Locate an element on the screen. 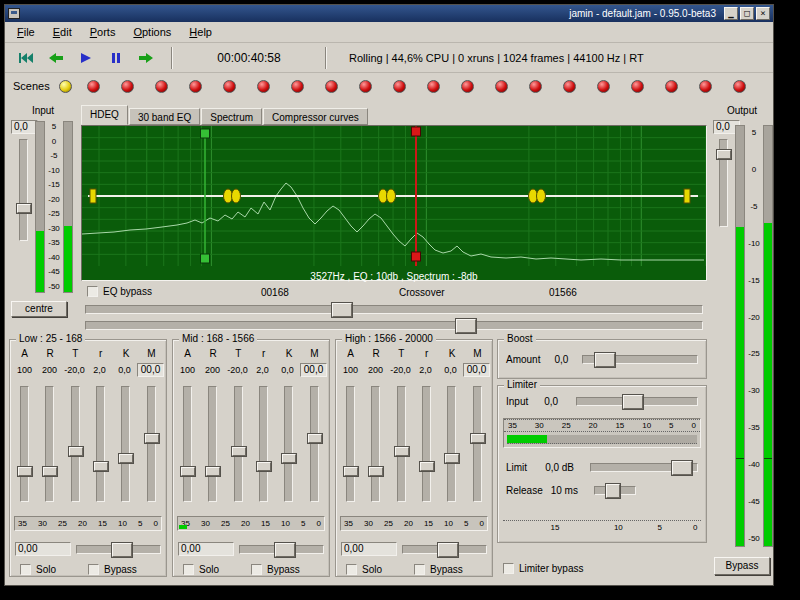 The image size is (800, 600). crossover-handle-left-edge is located at coordinates (93, 196).